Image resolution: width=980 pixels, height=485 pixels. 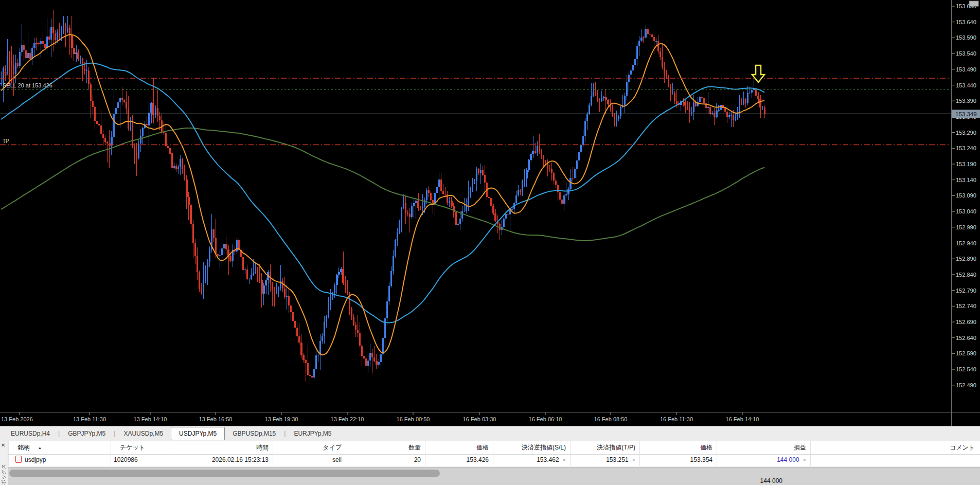 I want to click on time-tick-label: 13 Feb 19:30, so click(x=282, y=419).